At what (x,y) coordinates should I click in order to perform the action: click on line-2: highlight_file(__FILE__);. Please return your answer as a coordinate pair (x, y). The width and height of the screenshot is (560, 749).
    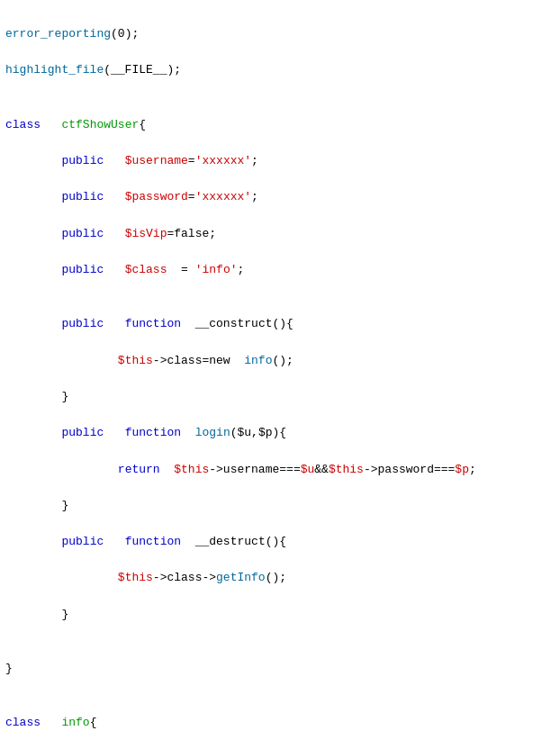
    Looking at the image, I should click on (280, 70).